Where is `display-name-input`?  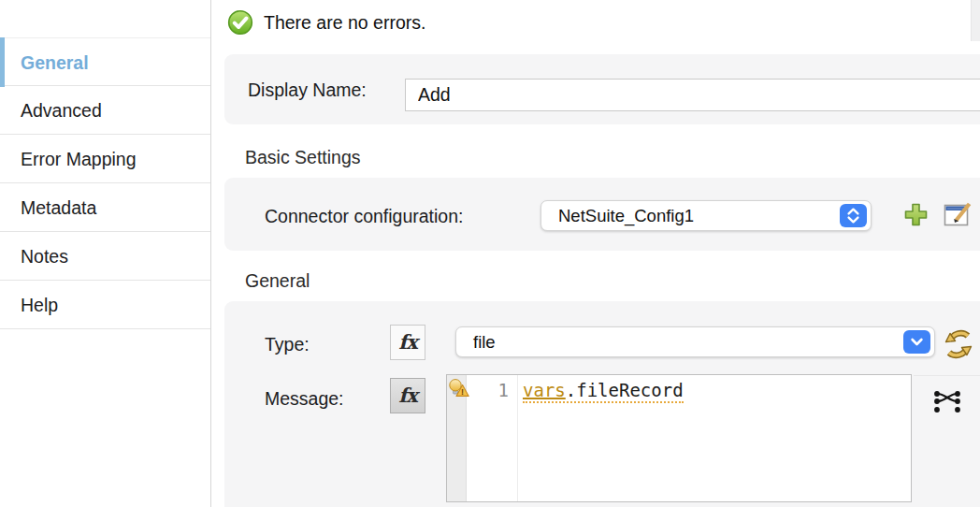 display-name-input is located at coordinates (692, 95).